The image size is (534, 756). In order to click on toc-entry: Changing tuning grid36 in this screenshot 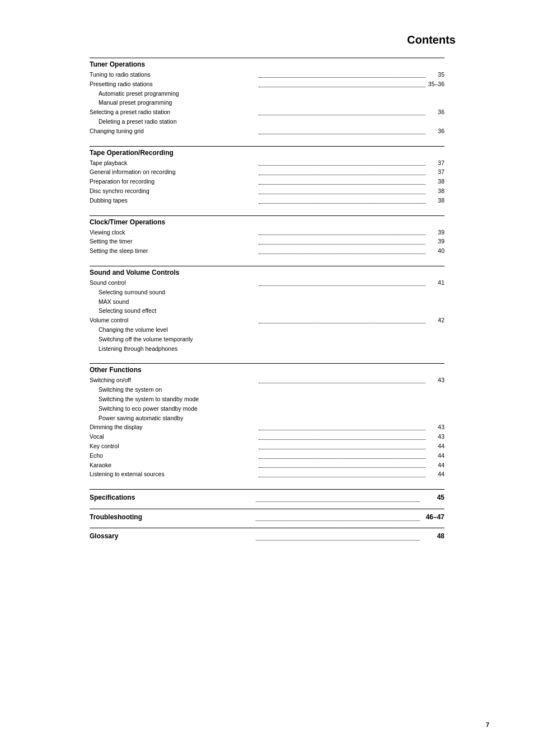, I will do `click(267, 131)`.